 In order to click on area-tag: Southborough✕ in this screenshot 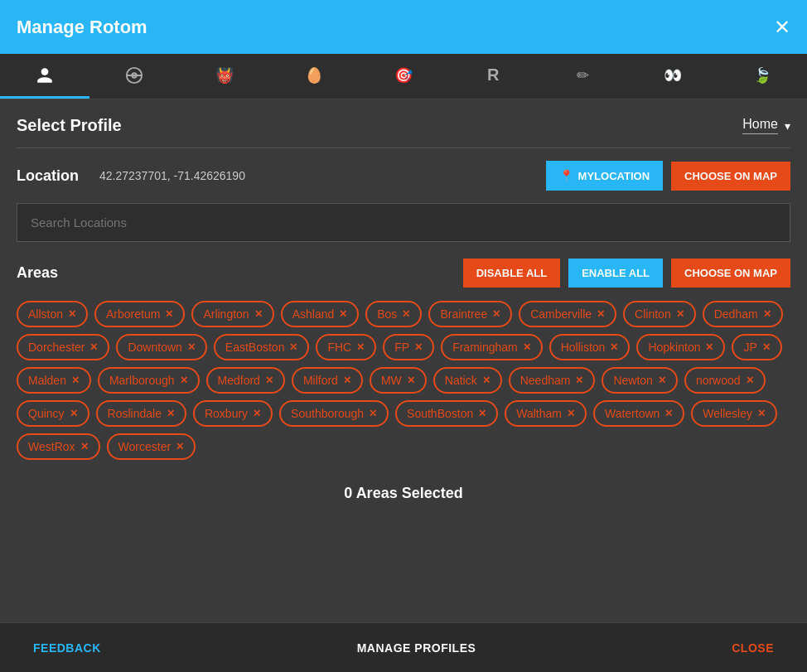, I will do `click(334, 413)`.